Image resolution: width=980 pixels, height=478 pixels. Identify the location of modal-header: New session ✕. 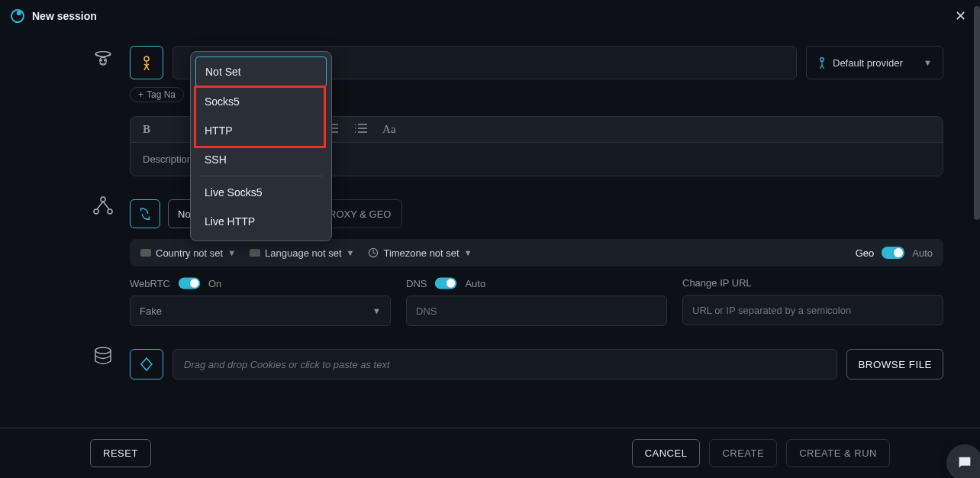
(490, 16).